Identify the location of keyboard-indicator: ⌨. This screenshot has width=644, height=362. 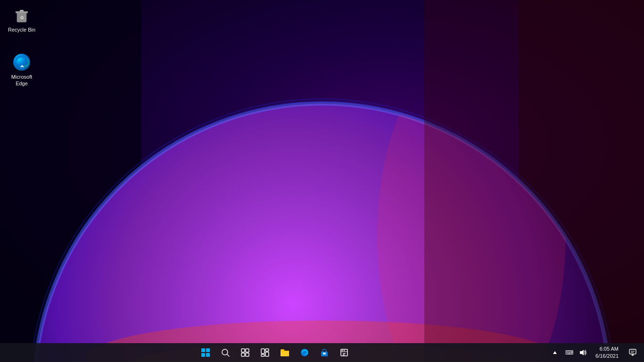
(570, 353).